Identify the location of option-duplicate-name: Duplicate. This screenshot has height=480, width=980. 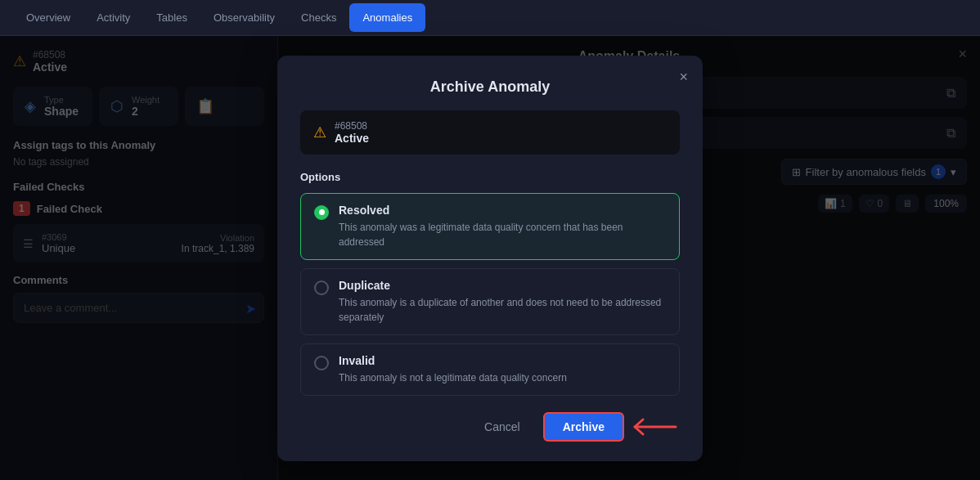
(502, 285).